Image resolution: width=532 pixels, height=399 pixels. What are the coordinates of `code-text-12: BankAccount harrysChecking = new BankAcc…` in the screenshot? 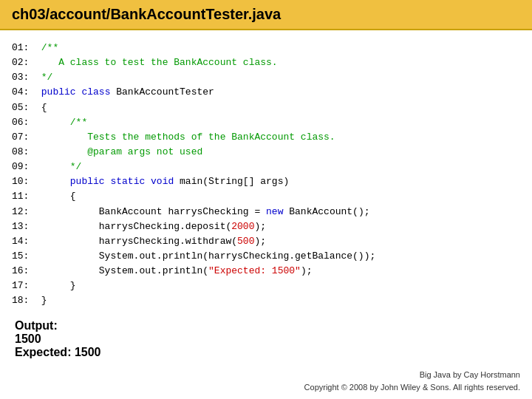 It's located at (202, 212).